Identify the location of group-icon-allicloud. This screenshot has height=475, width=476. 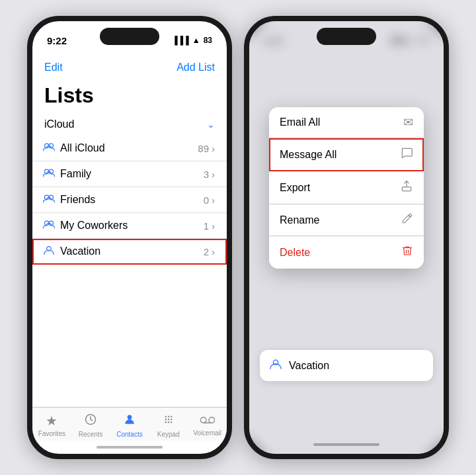
(49, 148).